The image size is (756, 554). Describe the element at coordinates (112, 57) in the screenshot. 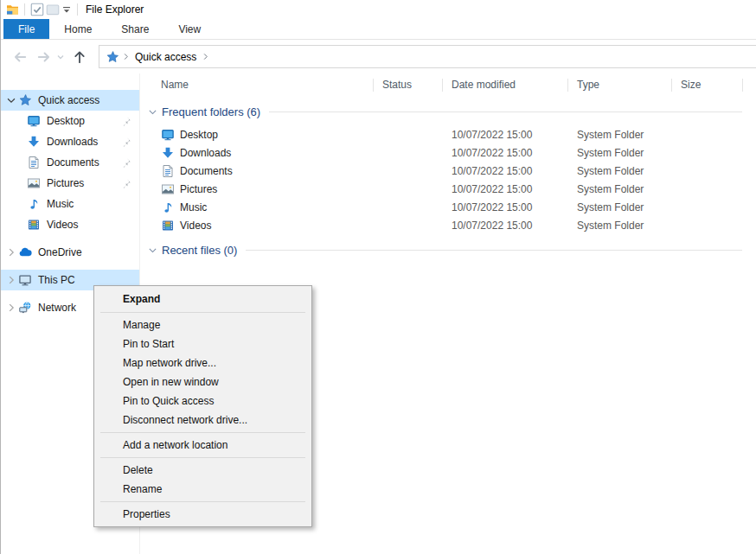

I see `quick-access-star-icon` at that location.